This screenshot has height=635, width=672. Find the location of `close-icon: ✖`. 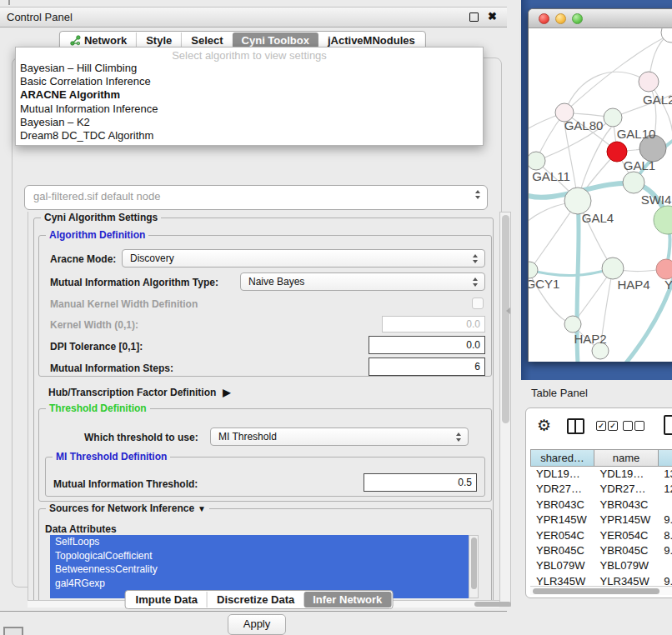

close-icon: ✖ is located at coordinates (492, 17).